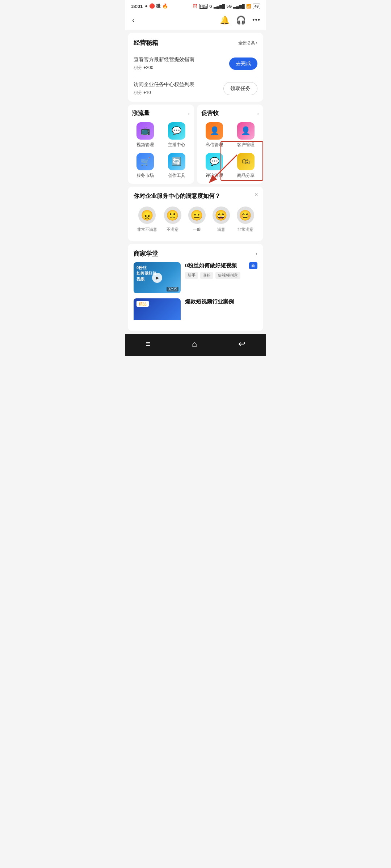 The height and width of the screenshot is (868, 391). Describe the element at coordinates (258, 114) in the screenshot. I see `yingshou-more-icon: ›` at that location.